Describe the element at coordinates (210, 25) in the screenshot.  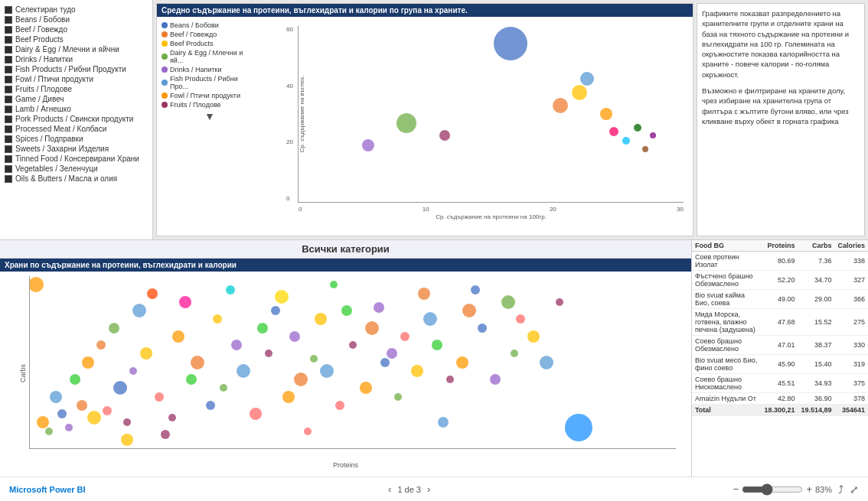
I see `legend-item: Beans / Бобови` at that location.